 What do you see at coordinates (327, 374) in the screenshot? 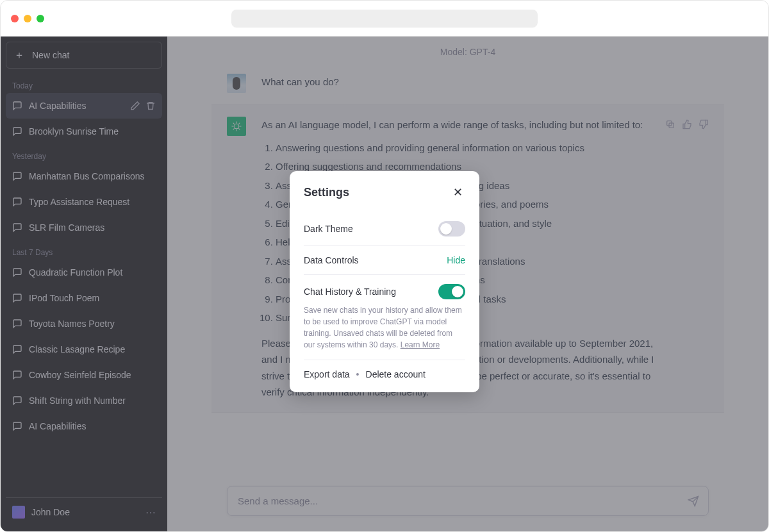
I see `export-data-link: Export data` at bounding box center [327, 374].